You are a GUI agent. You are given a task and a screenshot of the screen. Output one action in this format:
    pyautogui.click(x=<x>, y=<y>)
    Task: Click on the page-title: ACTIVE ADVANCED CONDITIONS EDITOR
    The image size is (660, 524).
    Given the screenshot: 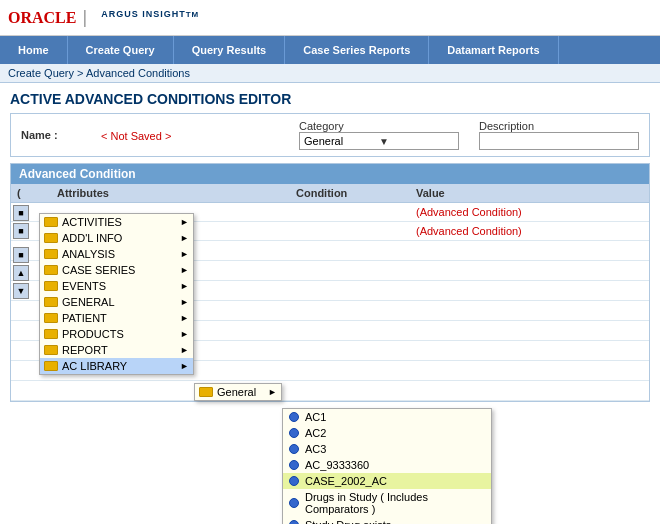 What is the action you would take?
    pyautogui.click(x=330, y=98)
    